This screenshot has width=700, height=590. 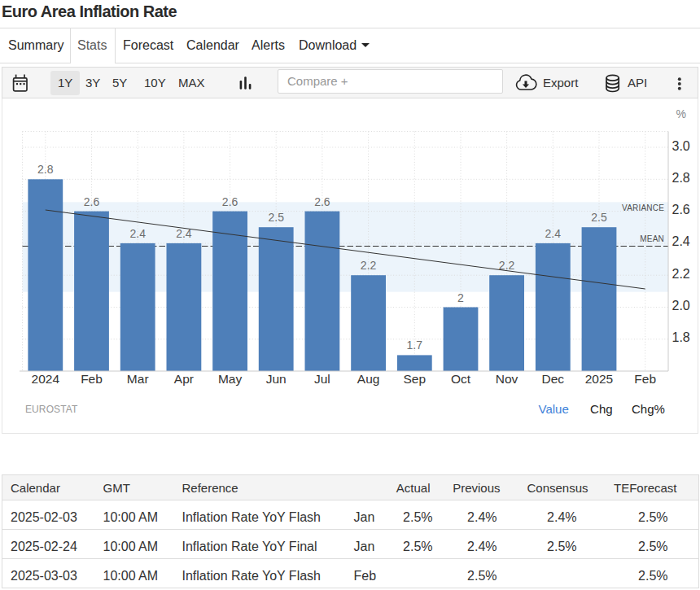 I want to click on svg-text: Sep, so click(x=415, y=379).